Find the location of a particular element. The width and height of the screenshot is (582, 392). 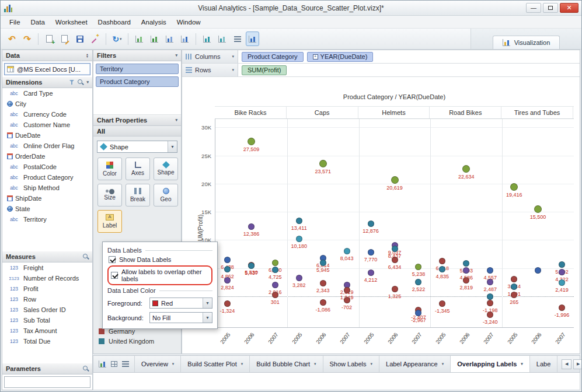

edit-viewsheet-button is located at coordinates (64, 38).